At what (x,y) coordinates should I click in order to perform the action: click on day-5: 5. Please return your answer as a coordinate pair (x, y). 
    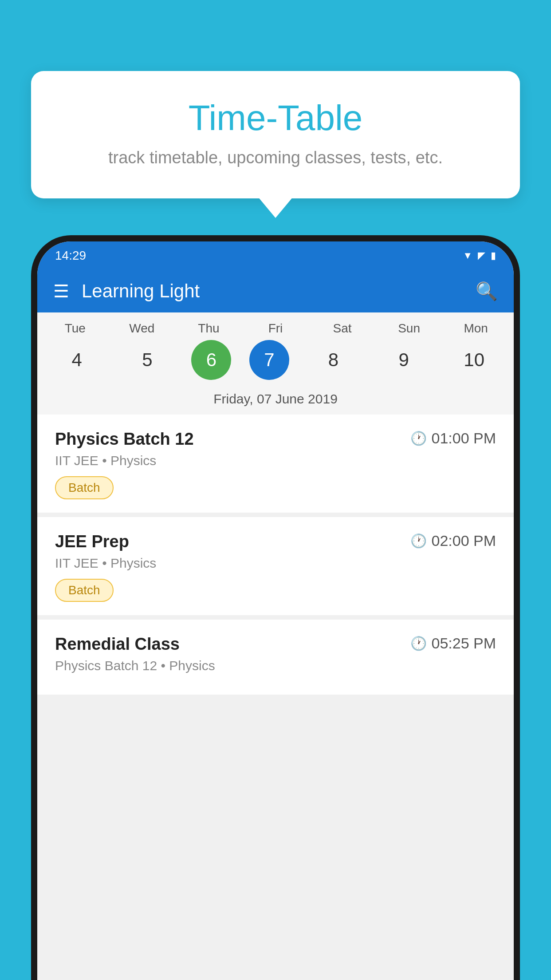
    Looking at the image, I should click on (147, 360).